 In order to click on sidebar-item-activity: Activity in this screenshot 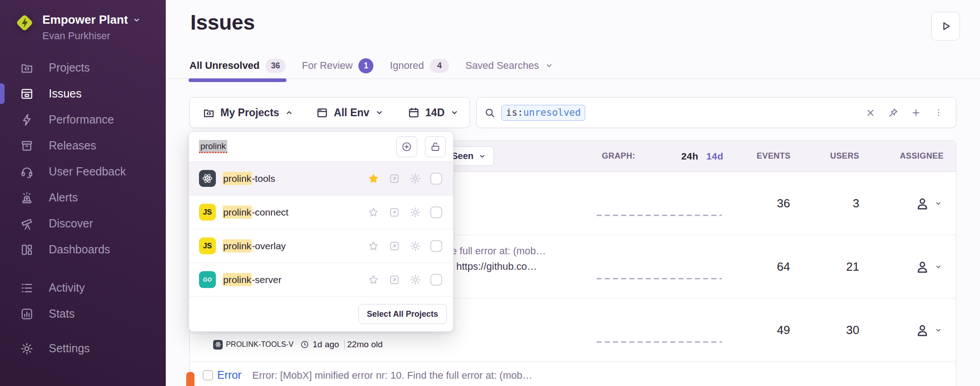, I will do `click(83, 288)`.